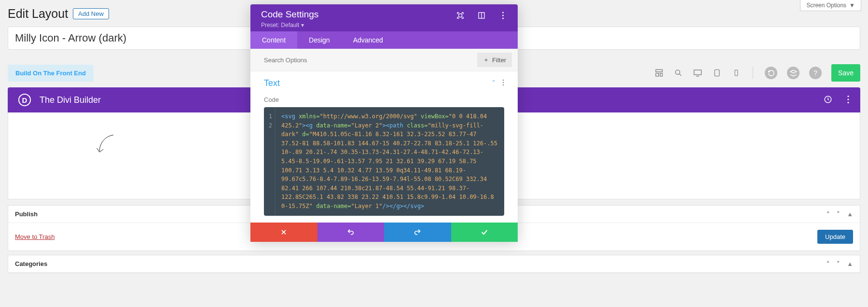  What do you see at coordinates (351, 232) in the screenshot?
I see `undo-icon` at bounding box center [351, 232].